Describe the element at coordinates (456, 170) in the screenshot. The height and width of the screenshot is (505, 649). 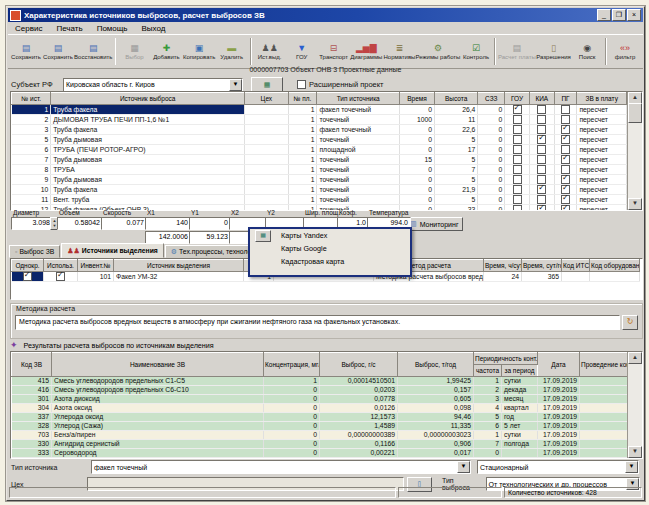
I see `height-cell: 7` at that location.